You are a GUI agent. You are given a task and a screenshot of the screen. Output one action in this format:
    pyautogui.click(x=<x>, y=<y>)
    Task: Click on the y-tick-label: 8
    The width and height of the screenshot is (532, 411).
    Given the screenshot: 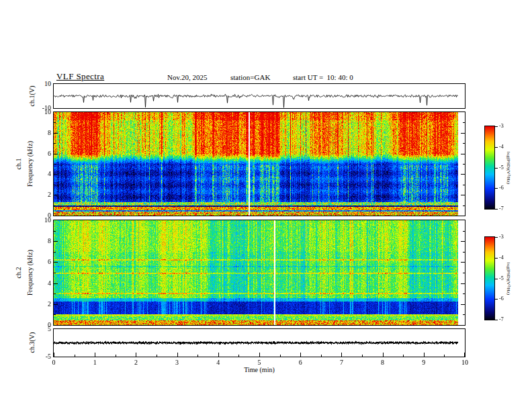 What is the action you would take?
    pyautogui.click(x=42, y=133)
    